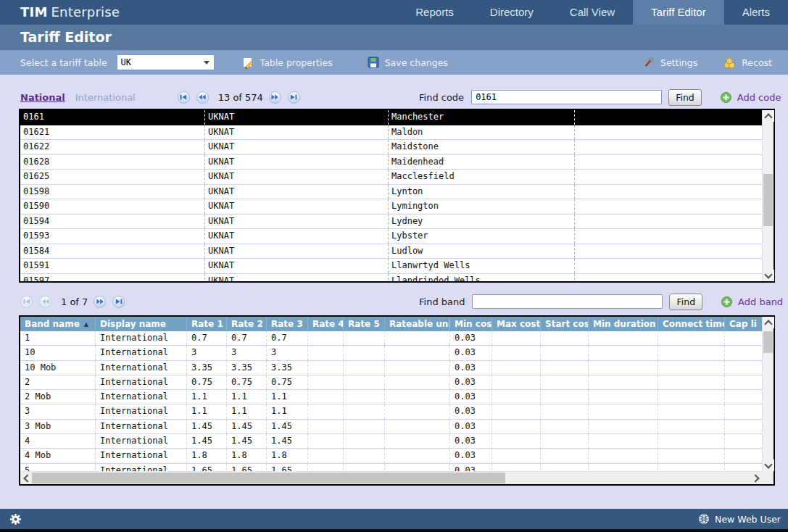 The image size is (788, 532). Describe the element at coordinates (326, 324) in the screenshot. I see `column-header-rate4: Rate 4` at that location.